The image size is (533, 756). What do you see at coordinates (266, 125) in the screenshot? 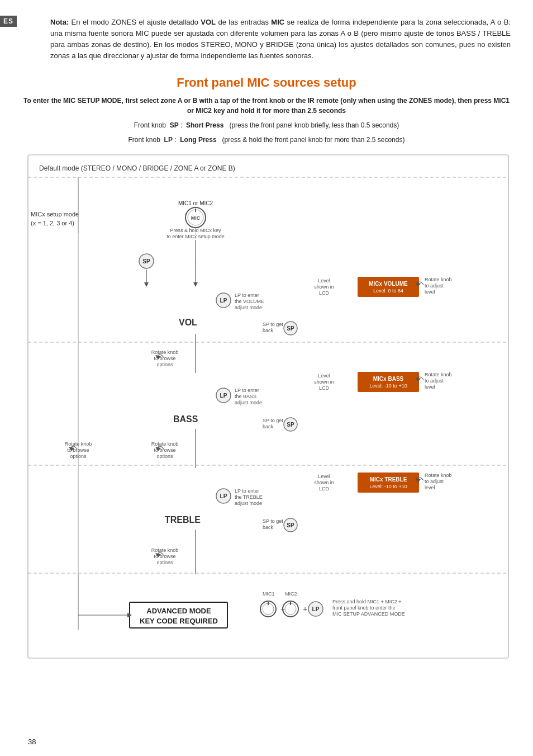
I see `key-legend-sp: Front knob SP : Short Press (press the f…` at bounding box center [266, 125].